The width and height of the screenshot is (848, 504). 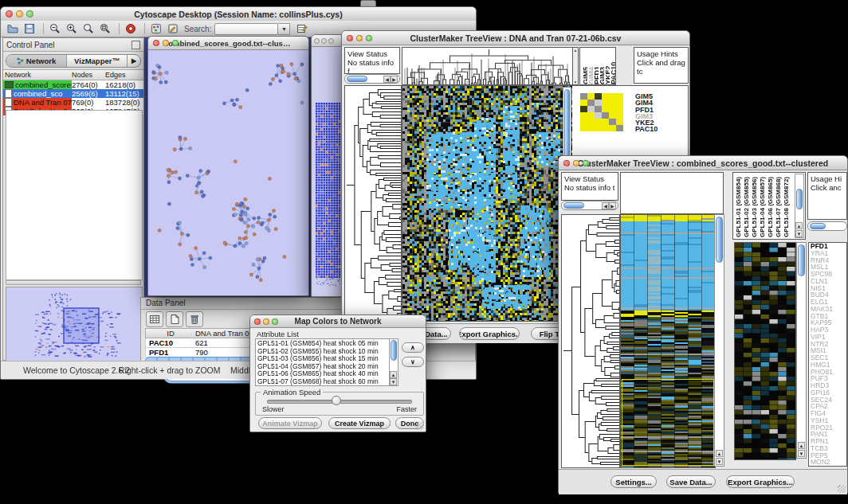 What do you see at coordinates (194, 319) in the screenshot?
I see `delete-trash-button` at bounding box center [194, 319].